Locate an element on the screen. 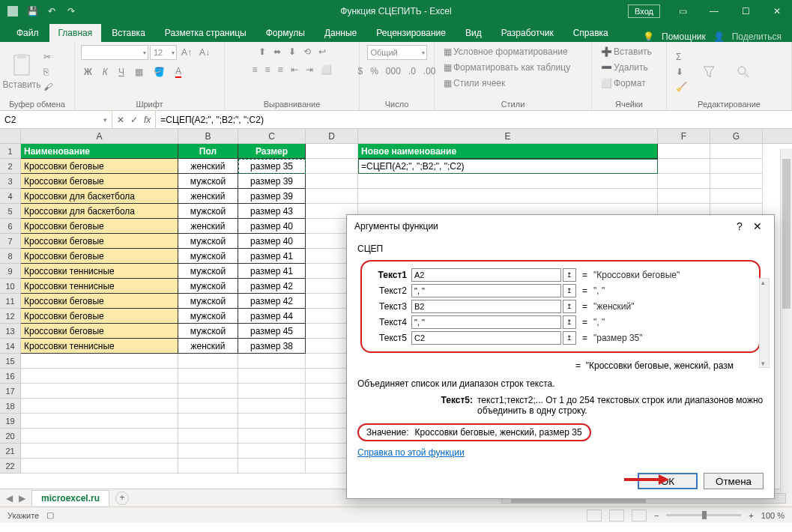 This screenshot has height=532, width=792. function-help-link: Справка по этой функции is located at coordinates (411, 453).